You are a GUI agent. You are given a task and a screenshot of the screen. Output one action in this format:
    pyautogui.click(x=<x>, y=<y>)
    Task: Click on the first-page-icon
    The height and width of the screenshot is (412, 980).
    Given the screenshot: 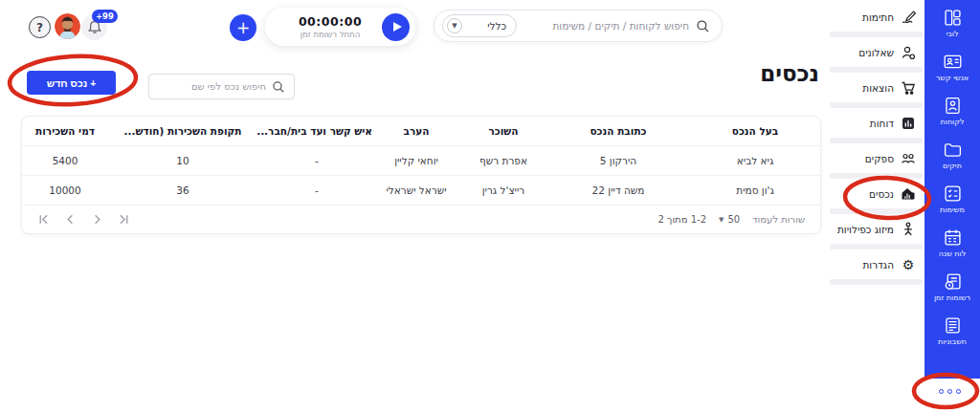 What is the action you would take?
    pyautogui.click(x=44, y=220)
    